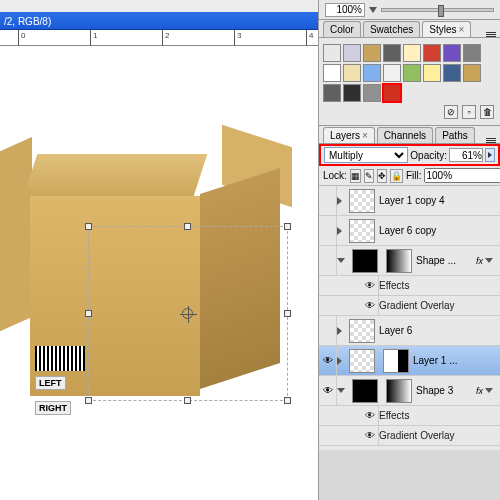 The image size is (500, 500). Describe the element at coordinates (438, 10) in the screenshot. I see `zoom-slider` at that location.